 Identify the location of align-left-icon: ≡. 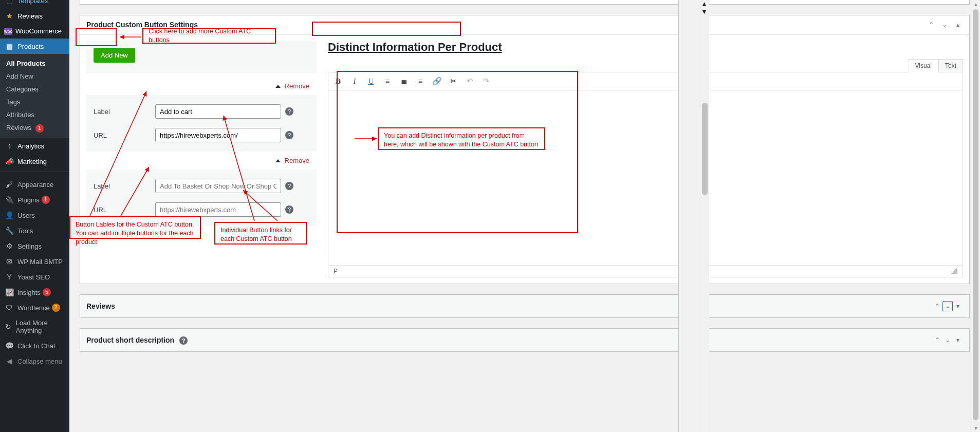
(387, 81).